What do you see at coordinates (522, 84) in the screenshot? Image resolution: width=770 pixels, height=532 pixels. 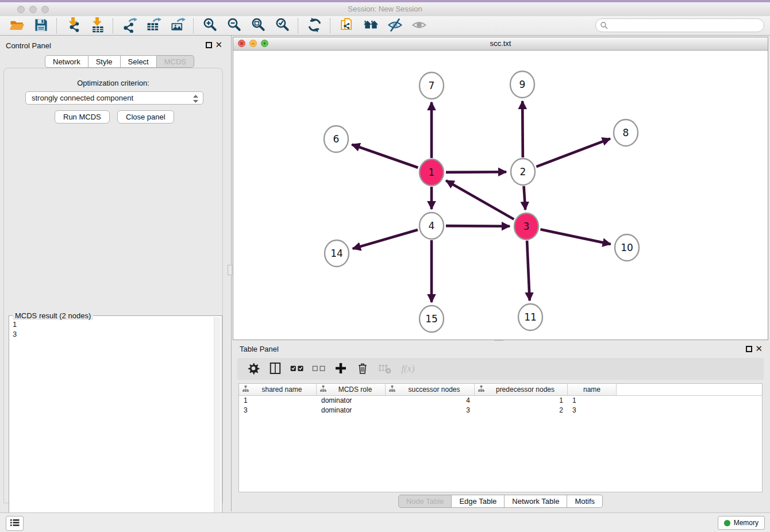 I see `node-9: 9` at bounding box center [522, 84].